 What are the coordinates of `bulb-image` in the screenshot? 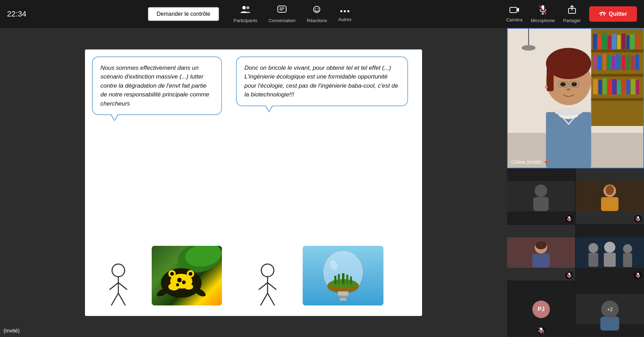 It's located at (343, 276).